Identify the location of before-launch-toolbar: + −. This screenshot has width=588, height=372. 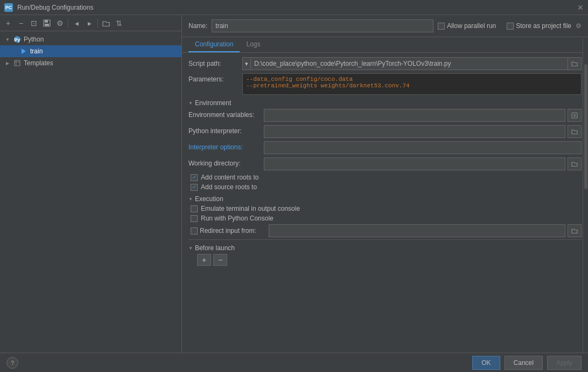
(385, 260).